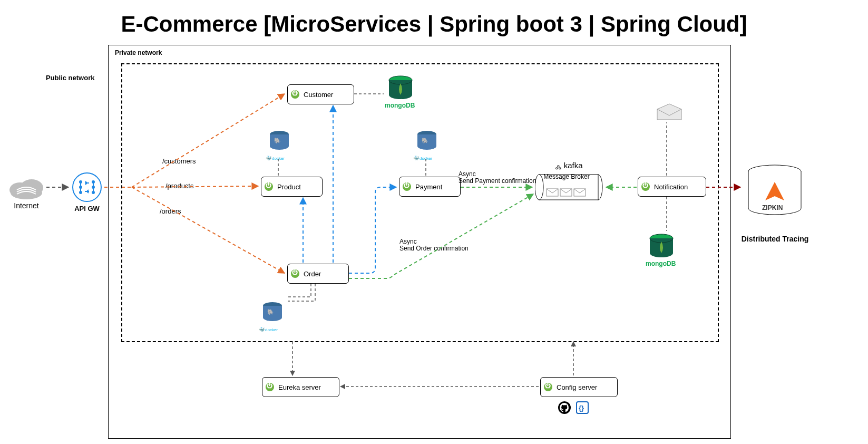 The width and height of the screenshot is (868, 444). What do you see at coordinates (416, 92) in the screenshot?
I see `mongodb-customer-icon: mongoDB` at bounding box center [416, 92].